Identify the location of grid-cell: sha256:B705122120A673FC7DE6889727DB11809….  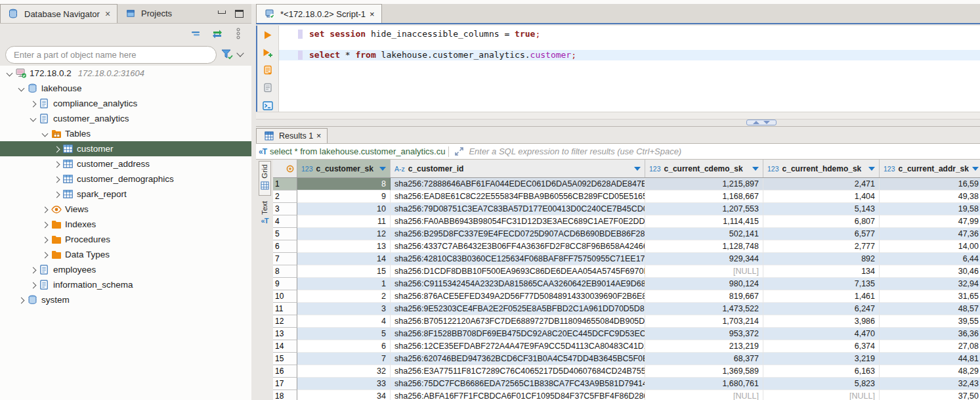
(518, 322).